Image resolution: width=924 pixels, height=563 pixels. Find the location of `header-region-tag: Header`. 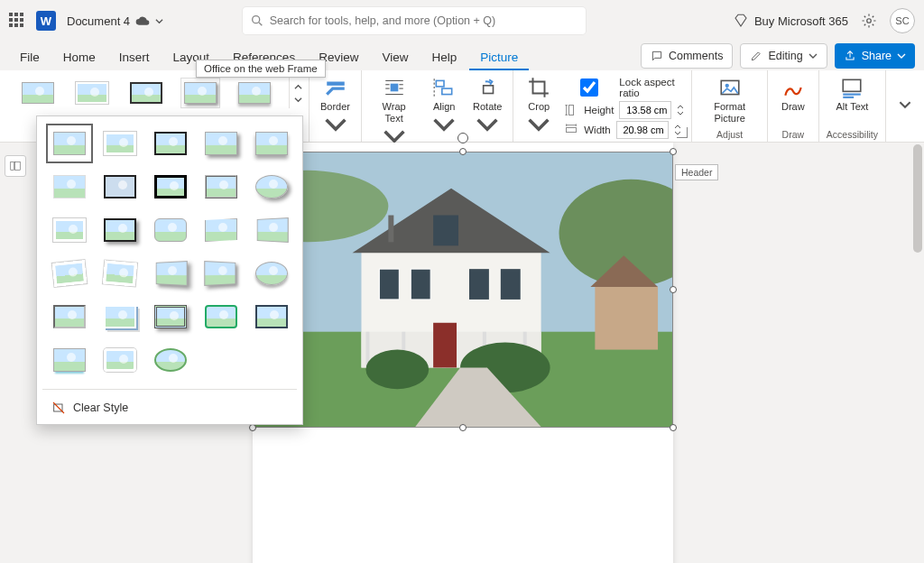

header-region-tag: Header is located at coordinates (697, 172).